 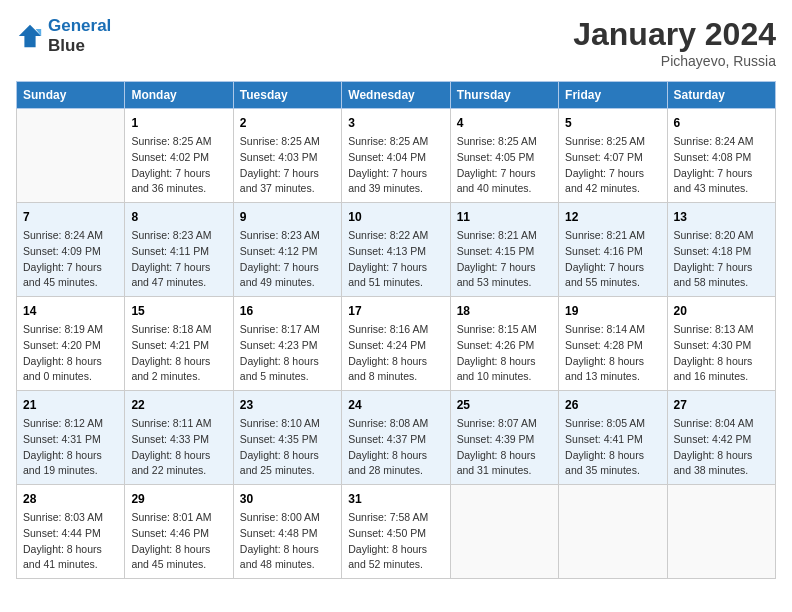 What do you see at coordinates (504, 123) in the screenshot?
I see `day-number: 4` at bounding box center [504, 123].